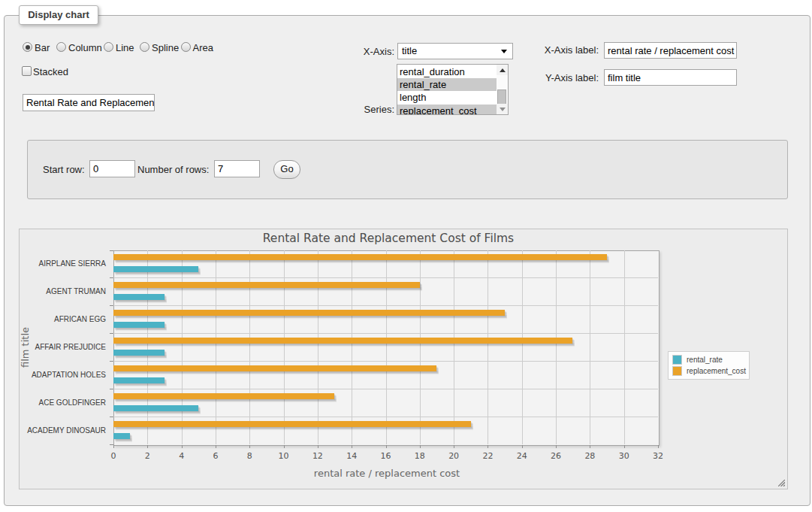  What do you see at coordinates (216, 456) in the screenshot?
I see `x-tick-label: 6` at bounding box center [216, 456].